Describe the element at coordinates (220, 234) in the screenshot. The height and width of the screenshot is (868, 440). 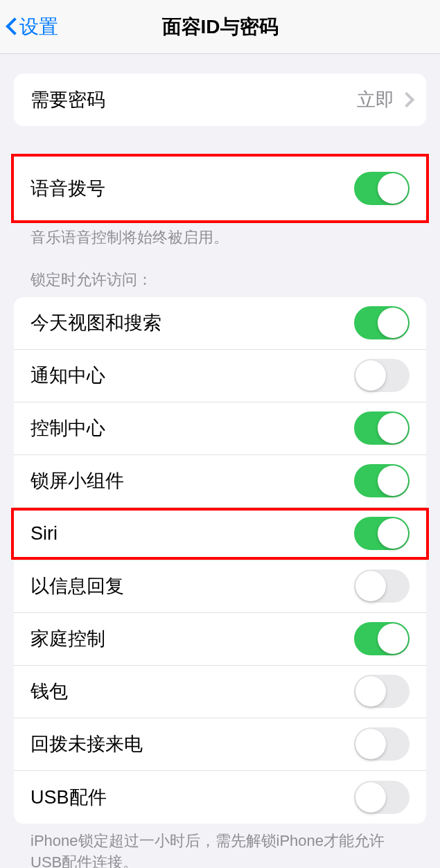
I see `voice-dial-footer: 音乐语音控制将始终被启用。` at that location.